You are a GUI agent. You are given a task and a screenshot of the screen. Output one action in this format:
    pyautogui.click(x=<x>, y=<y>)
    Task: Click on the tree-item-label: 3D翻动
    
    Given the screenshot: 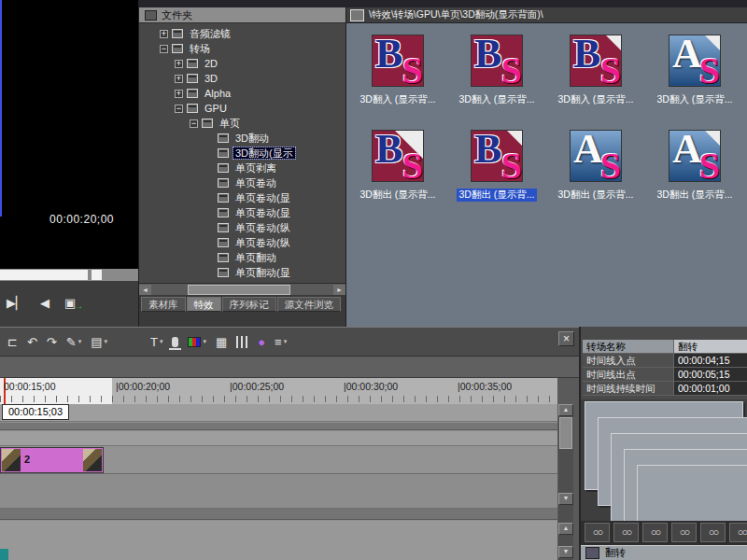 What is the action you would take?
    pyautogui.click(x=252, y=138)
    